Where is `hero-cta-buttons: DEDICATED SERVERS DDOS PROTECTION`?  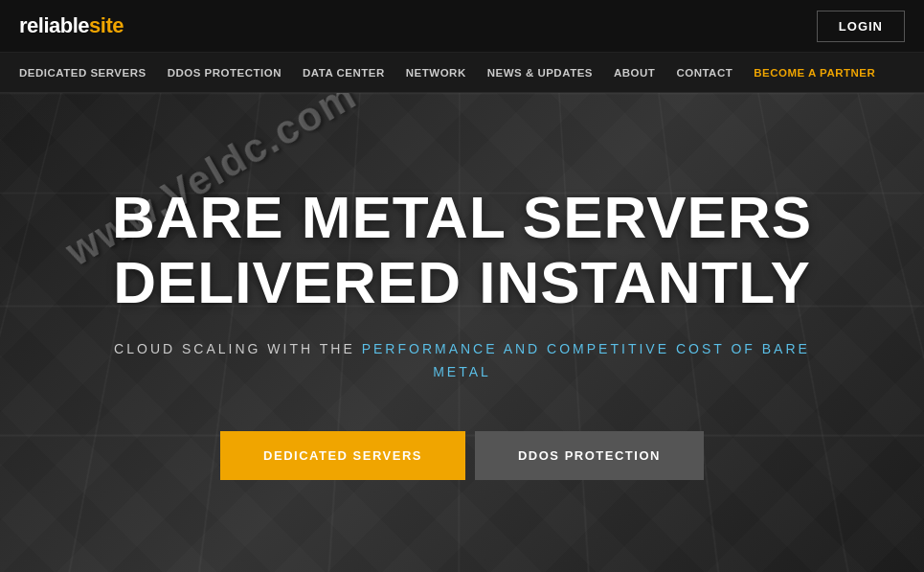 hero-cta-buttons: DEDICATED SERVERS DDOS PROTECTION is located at coordinates (462, 456).